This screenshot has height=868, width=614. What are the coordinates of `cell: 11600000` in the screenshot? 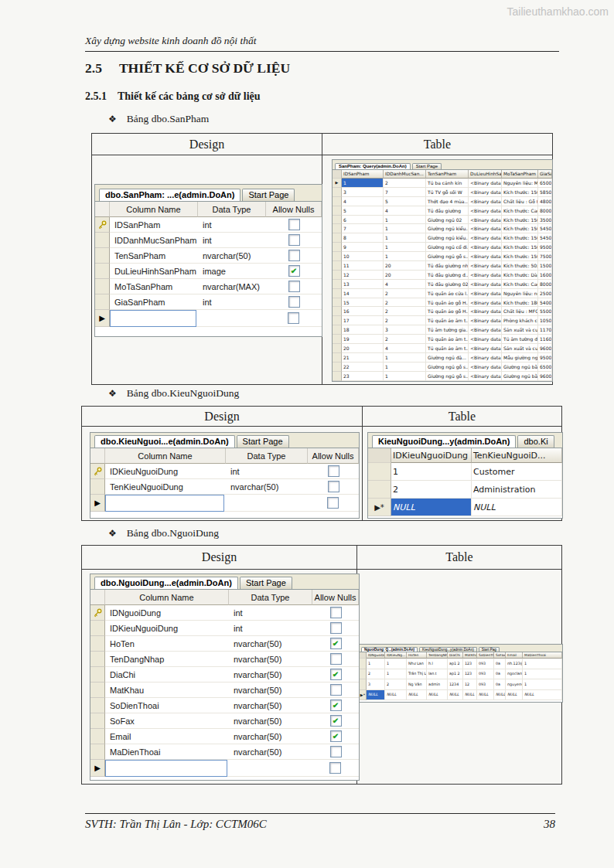 It's located at (545, 339).